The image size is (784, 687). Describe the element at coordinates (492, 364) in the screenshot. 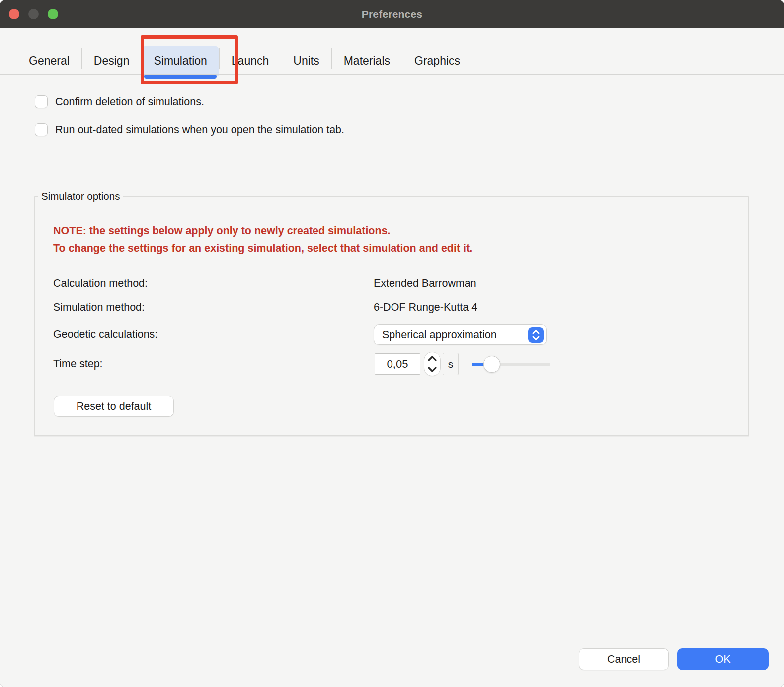

I see `slider-thumb` at that location.